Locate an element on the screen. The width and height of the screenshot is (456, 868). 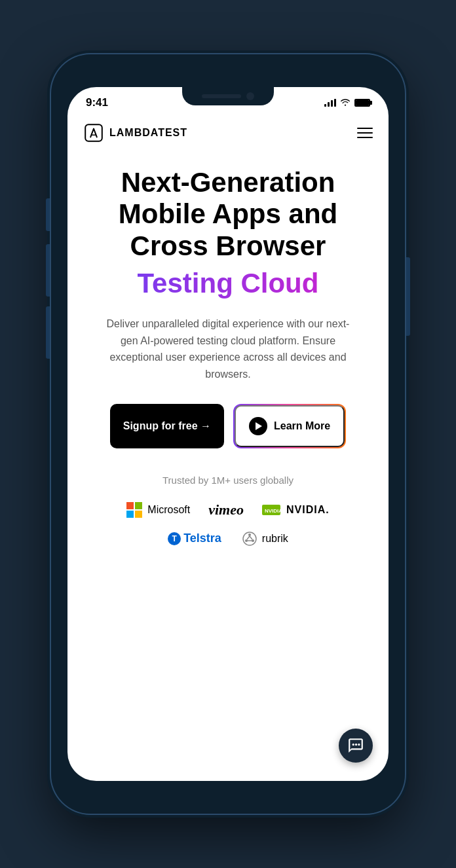
side-btn-power is located at coordinates (408, 297).